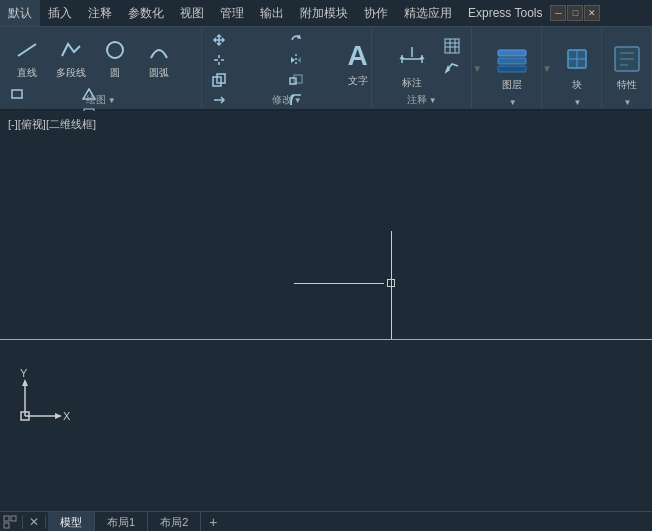 The width and height of the screenshot is (652, 531). Describe the element at coordinates (627, 68) in the screenshot. I see `ribbon-group-properties: 特性 ▼` at that location.